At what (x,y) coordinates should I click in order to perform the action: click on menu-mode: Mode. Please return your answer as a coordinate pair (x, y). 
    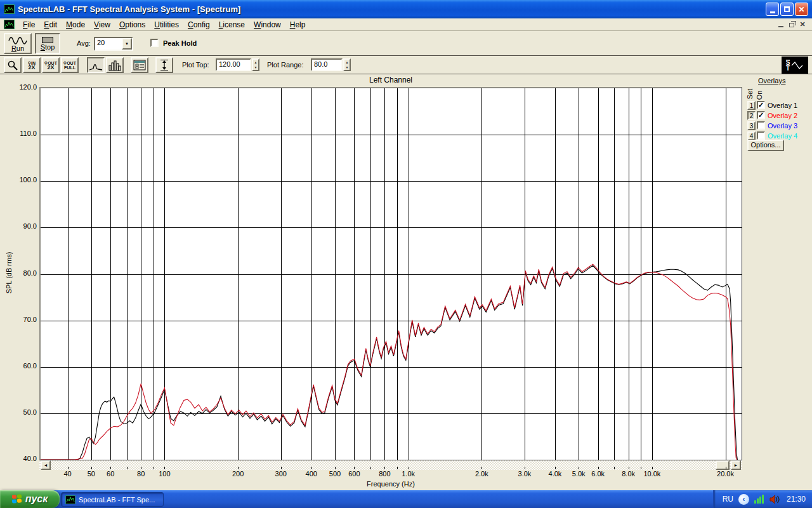
    Looking at the image, I should click on (75, 25).